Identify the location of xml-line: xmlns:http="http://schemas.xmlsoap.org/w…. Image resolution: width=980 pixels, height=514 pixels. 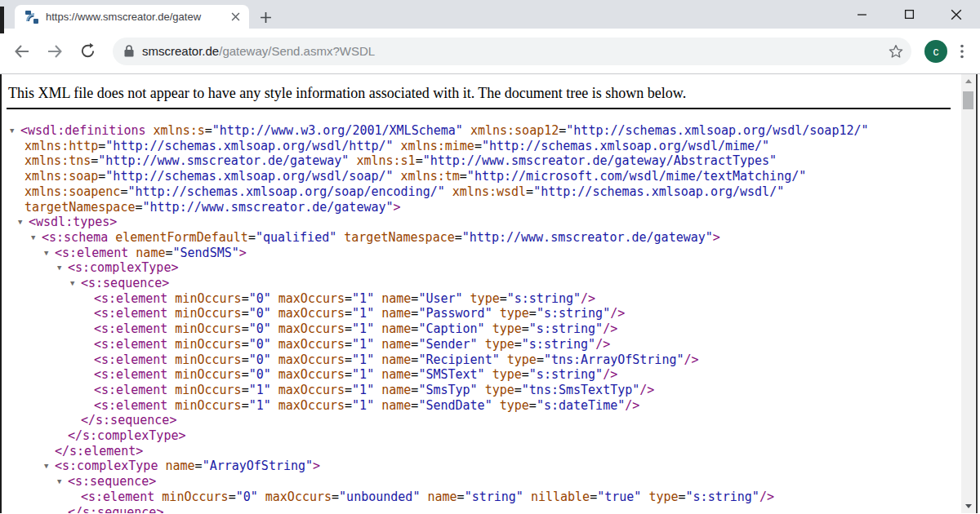
(490, 147).